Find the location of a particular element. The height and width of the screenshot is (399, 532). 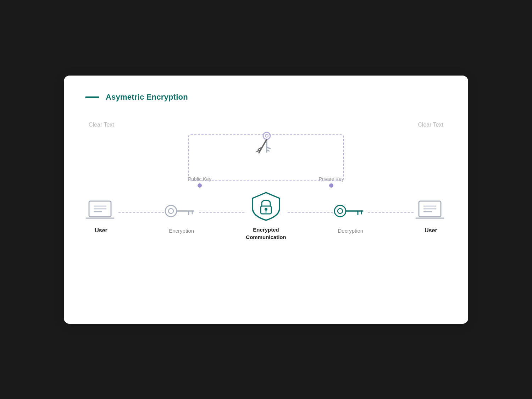

decryption-label: Decryption is located at coordinates (351, 231).